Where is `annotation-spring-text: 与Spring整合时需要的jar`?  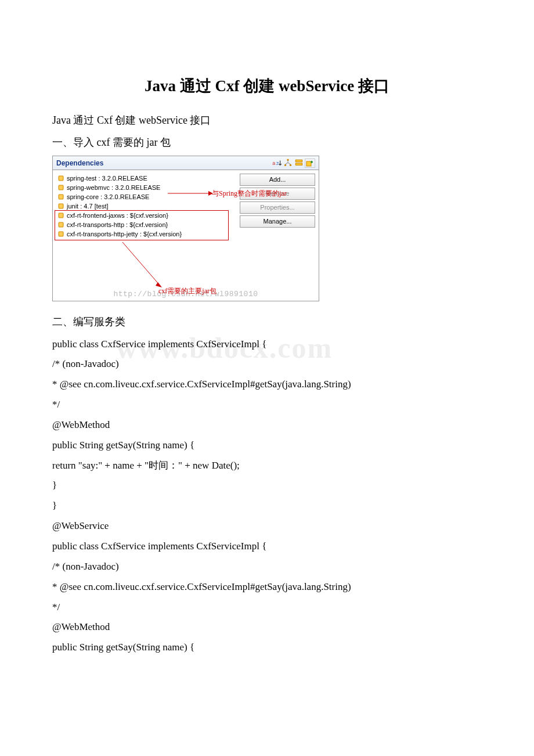 annotation-spring-text: 与Spring整合时需要的jar is located at coordinates (250, 194).